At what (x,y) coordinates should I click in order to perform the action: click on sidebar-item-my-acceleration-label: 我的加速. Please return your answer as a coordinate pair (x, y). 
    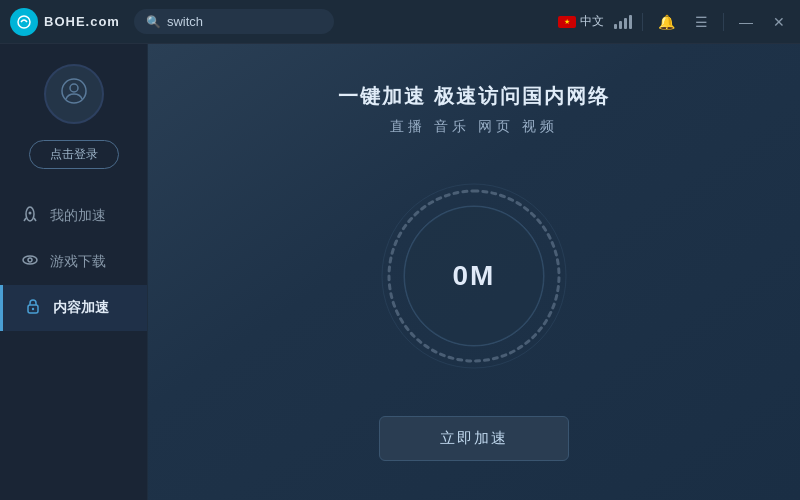
    Looking at the image, I should click on (78, 216).